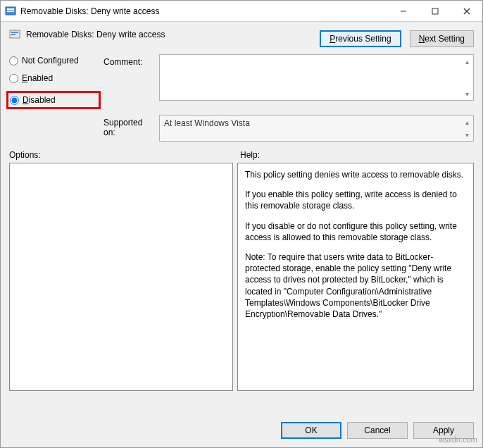 This screenshot has width=483, height=448. I want to click on close-button, so click(466, 11).